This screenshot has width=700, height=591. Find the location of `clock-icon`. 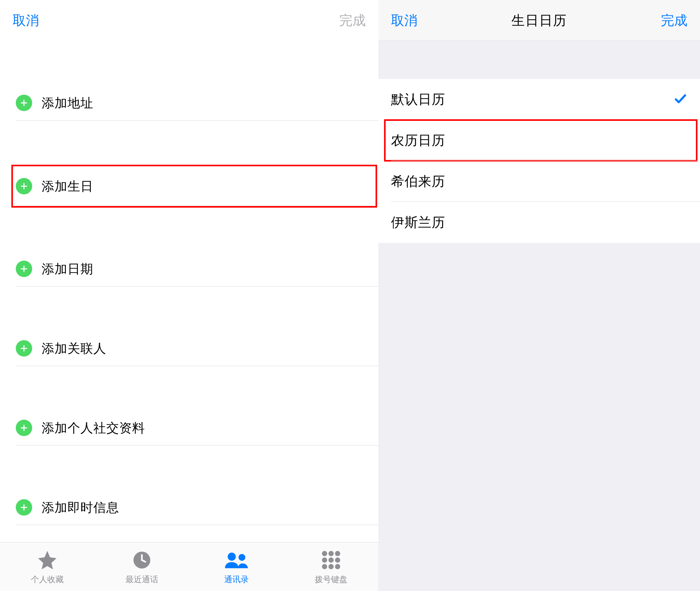

clock-icon is located at coordinates (142, 560).